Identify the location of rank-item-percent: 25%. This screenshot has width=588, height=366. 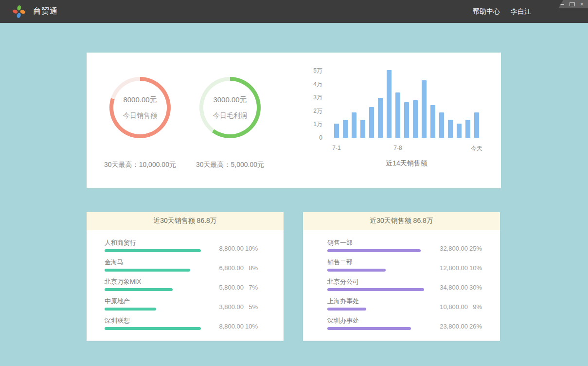
(475, 248).